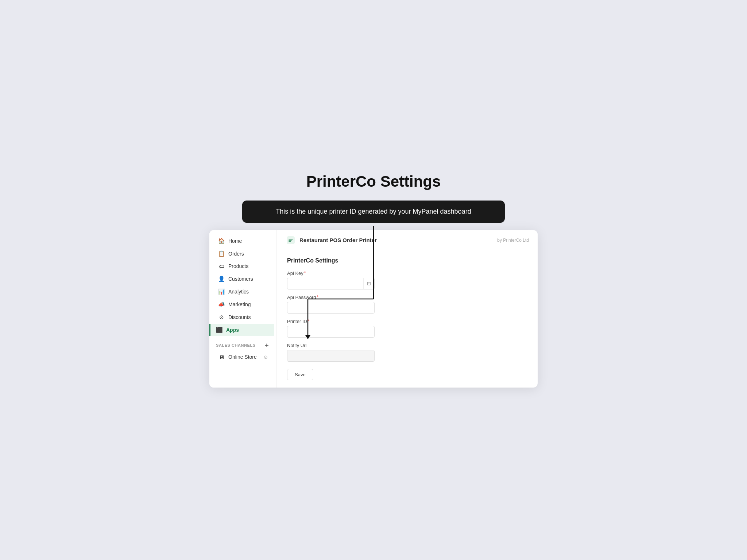 Image resolution: width=747 pixels, height=560 pixels. Describe the element at coordinates (243, 357) in the screenshot. I see `sidebar-item-online-store: 🖥 Online Store ⊙` at that location.